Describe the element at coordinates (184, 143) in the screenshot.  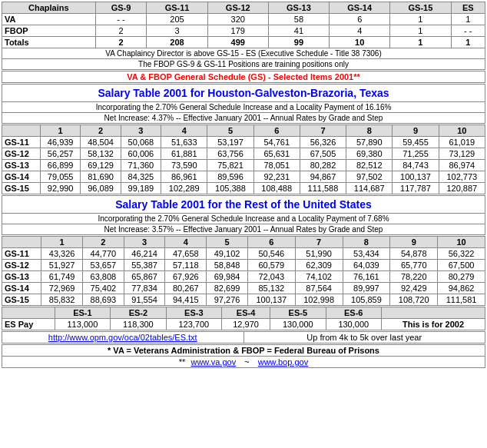
I see `h-gs11-4: 51,633` at that location.